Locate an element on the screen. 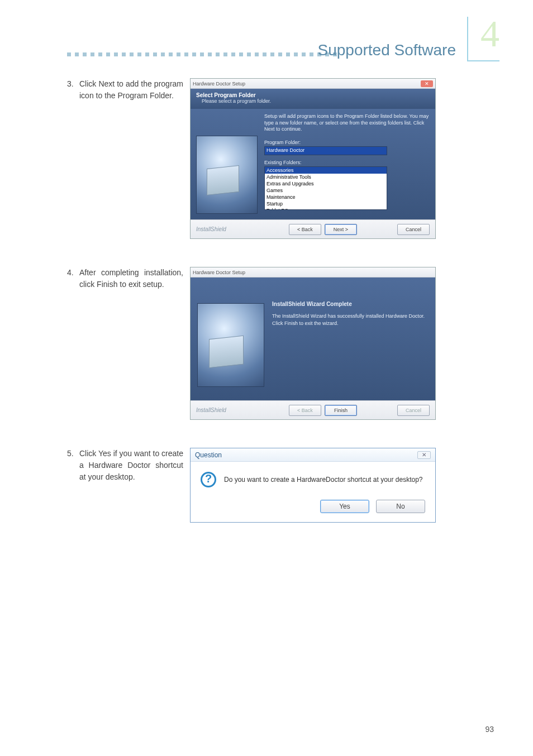 The width and height of the screenshot is (533, 756). finish-button: Finish is located at coordinates (341, 410).